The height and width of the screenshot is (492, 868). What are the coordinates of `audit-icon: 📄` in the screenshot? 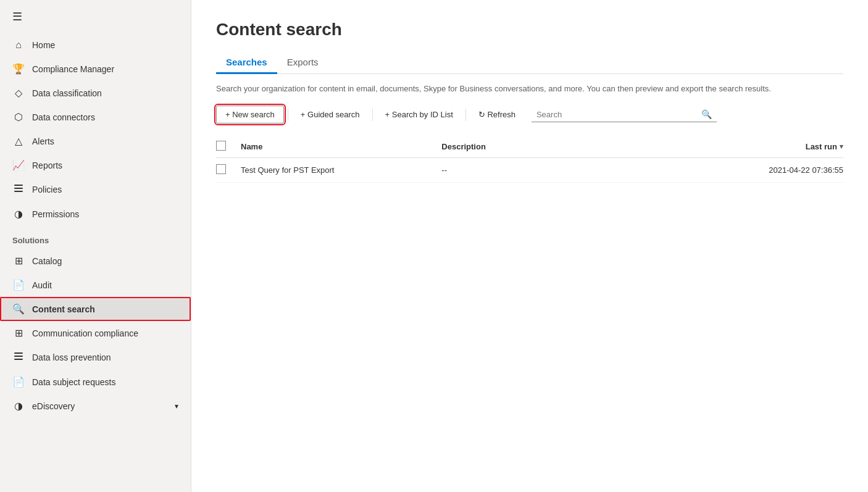 It's located at (19, 285).